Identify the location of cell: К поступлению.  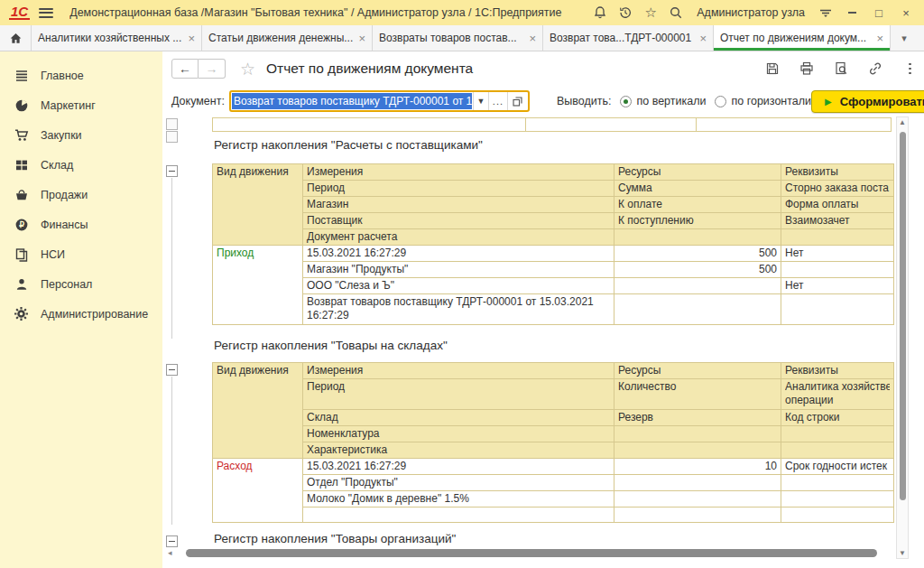
(698, 221).